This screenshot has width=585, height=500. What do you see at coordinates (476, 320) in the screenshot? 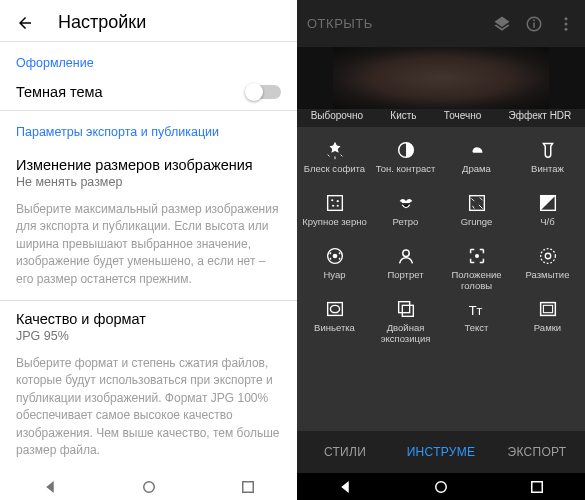
I see `tool-text: Tт Текст` at bounding box center [476, 320].